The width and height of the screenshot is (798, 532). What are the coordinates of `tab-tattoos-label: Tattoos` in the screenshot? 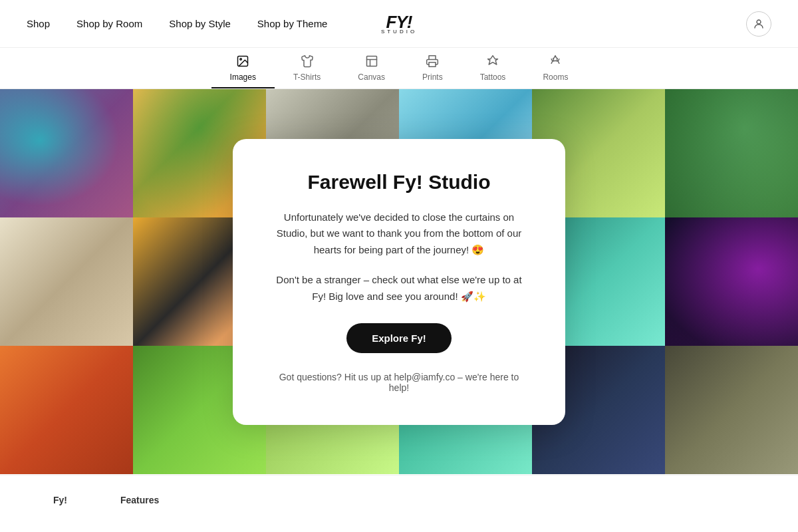 It's located at (493, 77).